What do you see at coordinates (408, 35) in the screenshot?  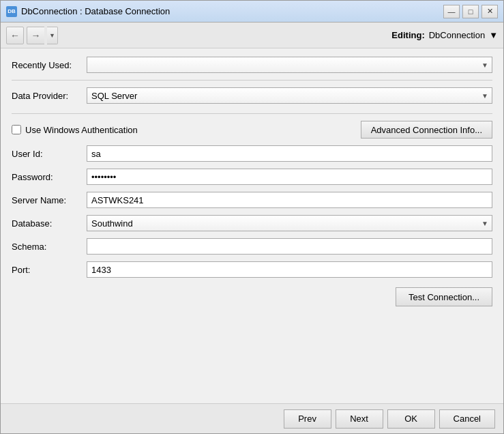 I see `editing-prefix: Editing:` at bounding box center [408, 35].